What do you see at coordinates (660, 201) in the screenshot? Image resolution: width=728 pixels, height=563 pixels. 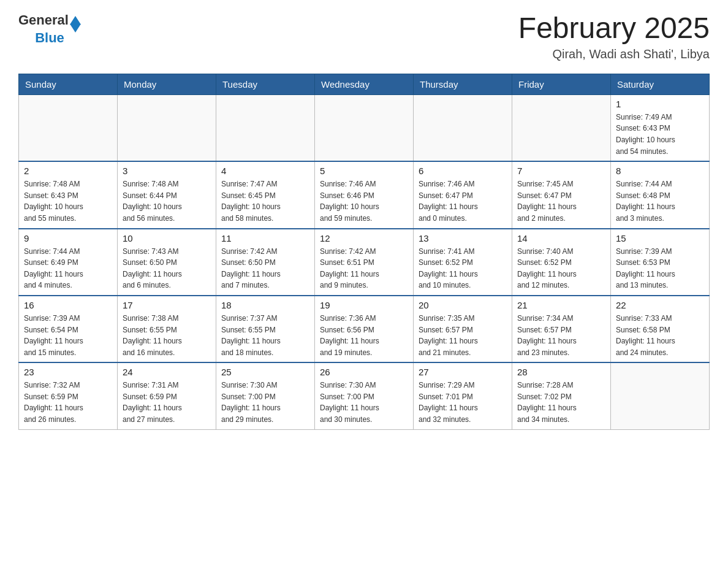 I see `day-info: Sunrise: 7:44 AM Sunset: 6:48 PM Dayligh…` at bounding box center [660, 201].